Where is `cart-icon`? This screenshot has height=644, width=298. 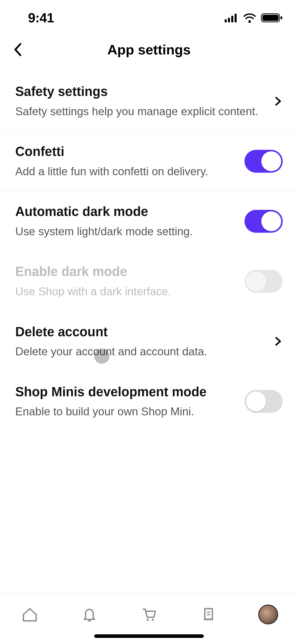 cart-icon is located at coordinates (149, 614).